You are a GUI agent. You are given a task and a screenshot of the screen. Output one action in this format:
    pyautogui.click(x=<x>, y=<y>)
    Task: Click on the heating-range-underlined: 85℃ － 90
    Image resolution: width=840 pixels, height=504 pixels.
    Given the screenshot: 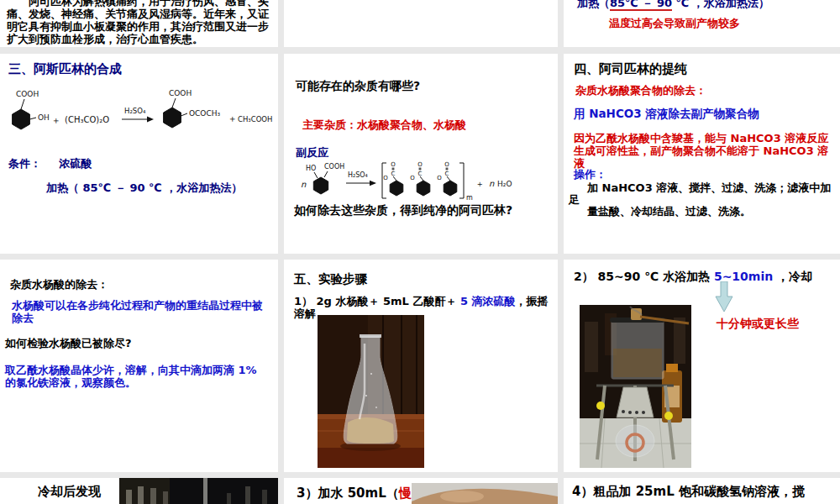 What is the action you would take?
    pyautogui.click(x=641, y=5)
    